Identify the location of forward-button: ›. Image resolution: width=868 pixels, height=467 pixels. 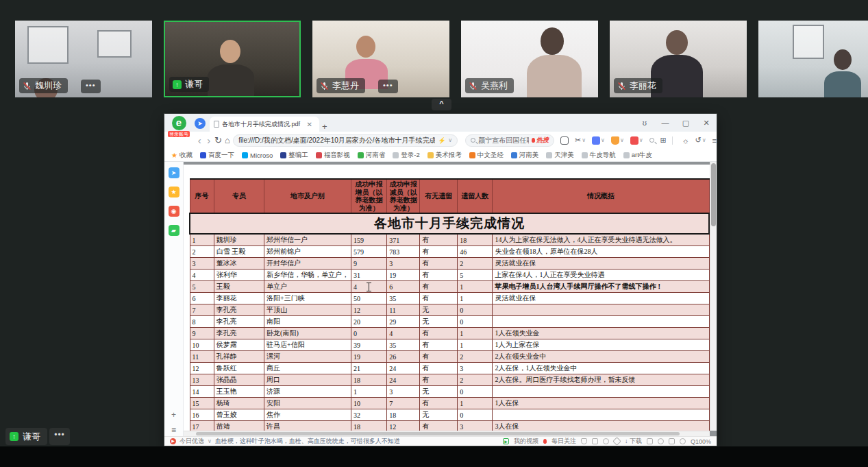
(208, 140).